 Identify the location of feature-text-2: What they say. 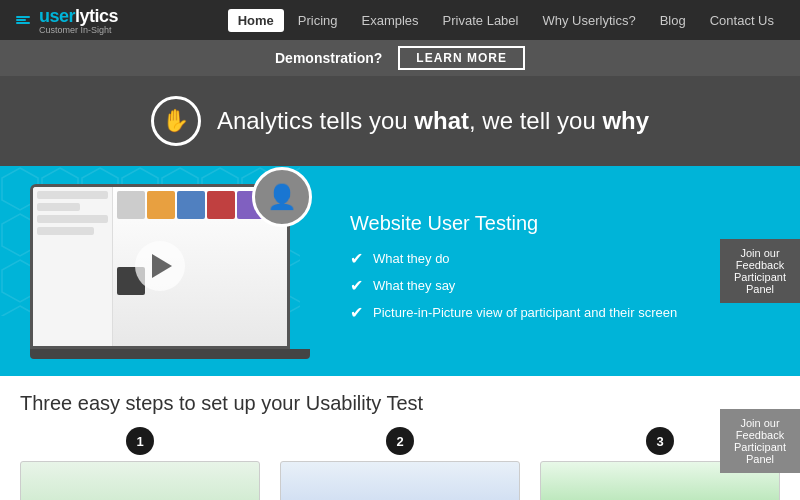
(414, 286).